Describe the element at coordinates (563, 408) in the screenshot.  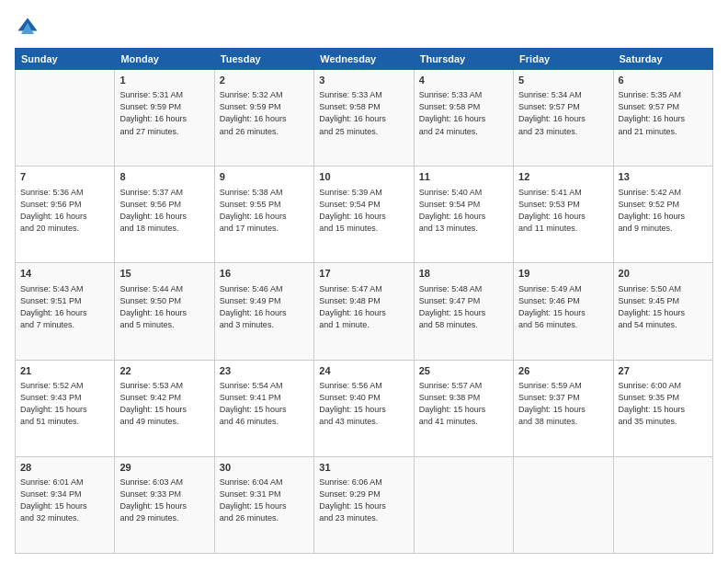
I see `day-cell: 26Sunrise: 5:59 AM Sunset: 9:37 PM Dayli…` at that location.